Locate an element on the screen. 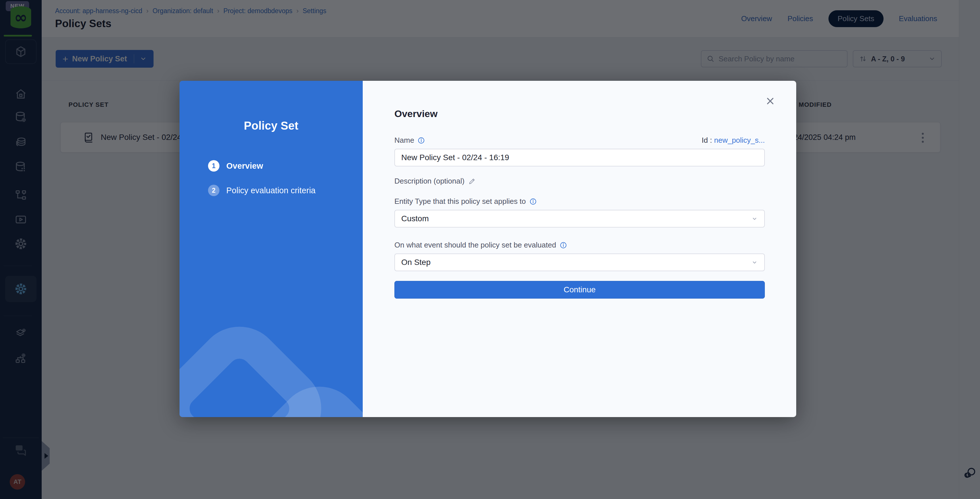 The height and width of the screenshot is (499, 980). name-label-row: Name is located at coordinates (410, 140).